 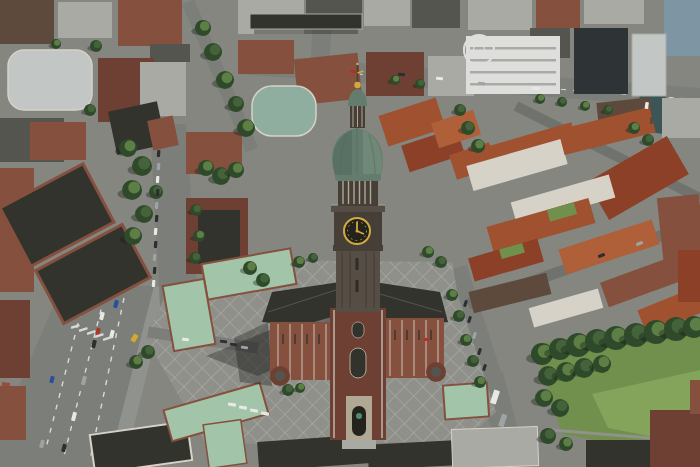 I want to click on railway-bridge, so click(x=306, y=24).